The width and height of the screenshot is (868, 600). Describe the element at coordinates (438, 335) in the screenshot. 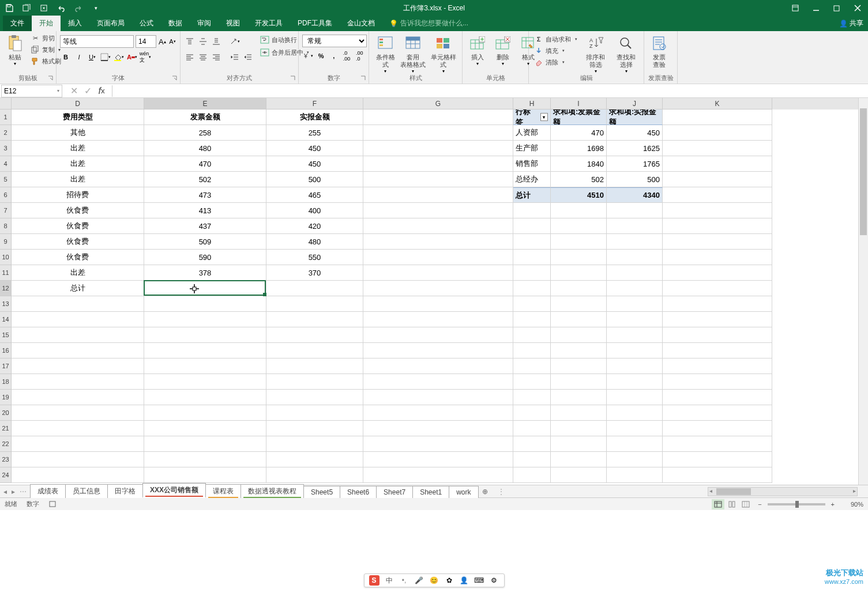

I see `cell-G15` at that location.